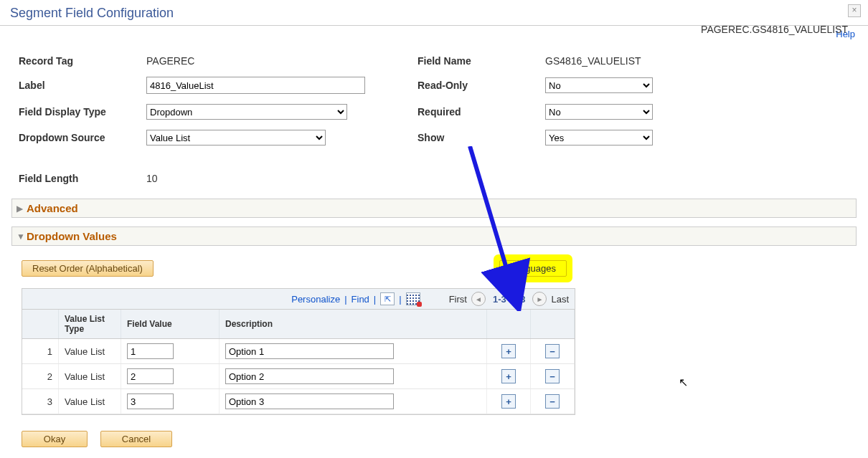  What do you see at coordinates (171, 324) in the screenshot?
I see `col-field-value: Field Value` at bounding box center [171, 324].